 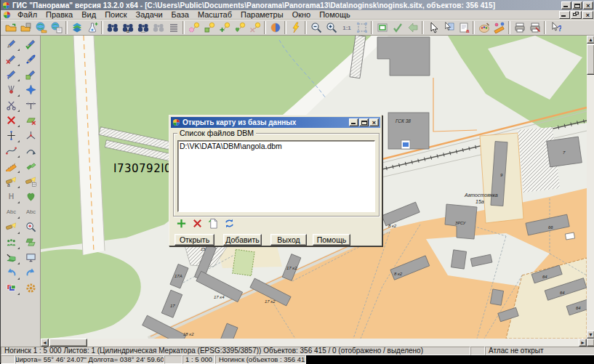 What do you see at coordinates (150, 15) in the screenshot?
I see `menu-задачи: Задачи` at bounding box center [150, 15].